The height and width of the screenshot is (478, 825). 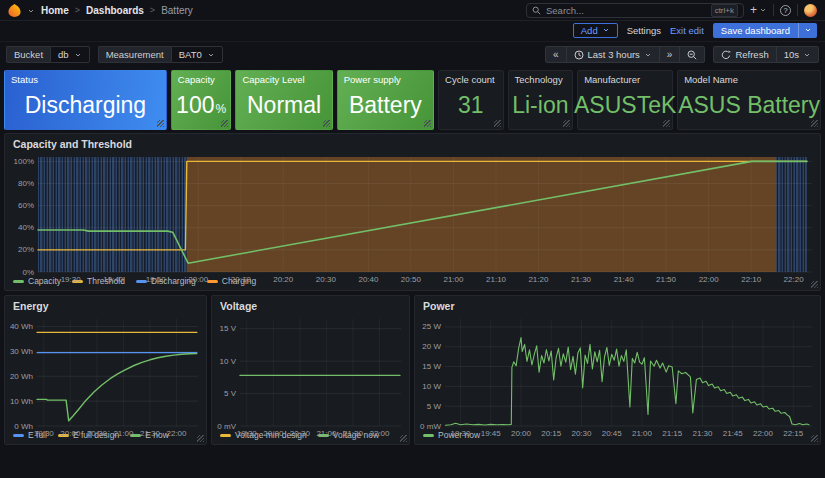 What do you see at coordinates (412, 99) in the screenshot?
I see `stats-row: StatusDischargingCapacity100%Capacity Le…` at bounding box center [412, 99].